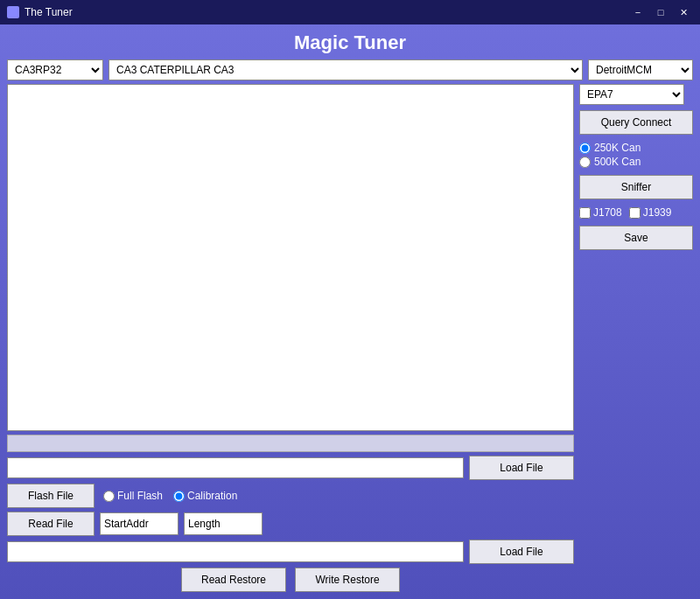 This screenshot has width=700, height=599. What do you see at coordinates (636, 148) in the screenshot?
I see `radio-250k-label: 250K Can` at bounding box center [636, 148].